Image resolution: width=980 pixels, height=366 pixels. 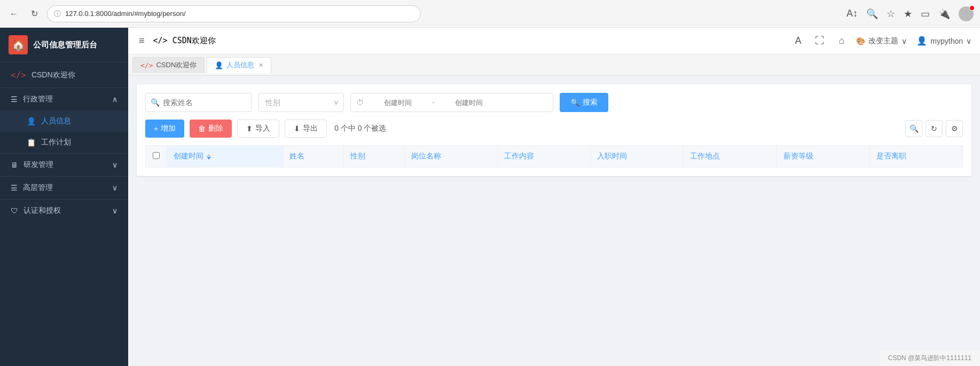 What do you see at coordinates (934, 129) in the screenshot?
I see `refresh-table-icon: ↻` at bounding box center [934, 129].